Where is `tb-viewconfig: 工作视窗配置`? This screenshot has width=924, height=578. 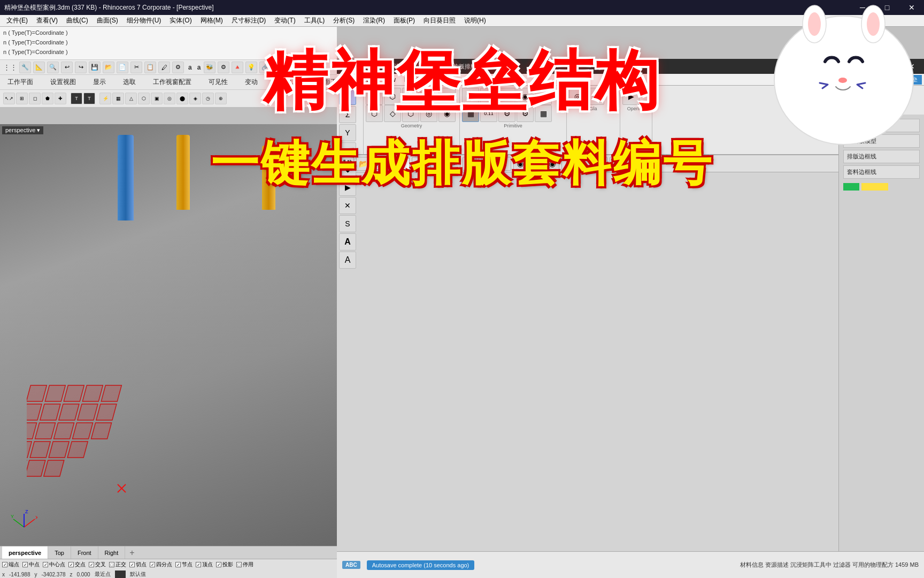
tb-viewconfig: 工作视窗配置 is located at coordinates (172, 82).